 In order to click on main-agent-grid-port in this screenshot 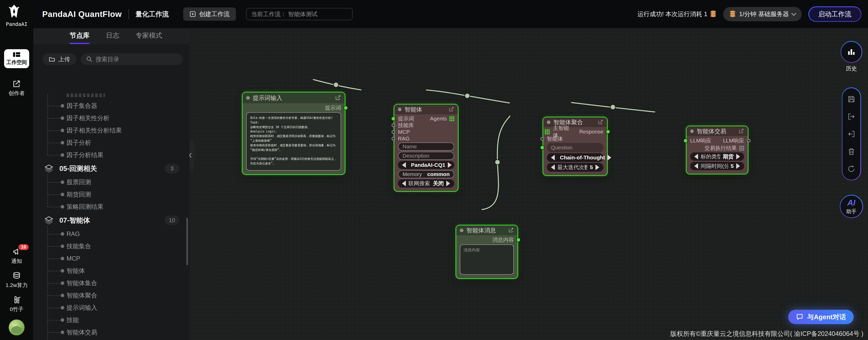, I will do `click(547, 132)`.